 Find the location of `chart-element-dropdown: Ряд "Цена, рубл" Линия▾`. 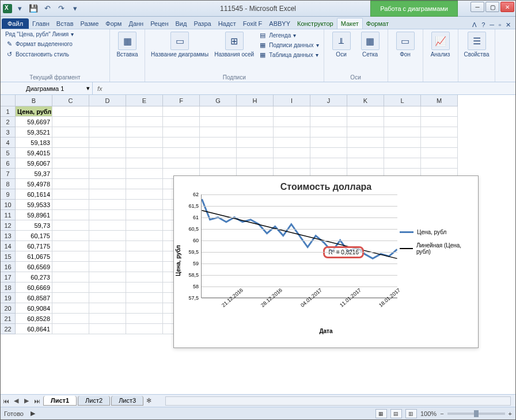

chart-element-dropdown: Ряд "Цена, рубл" Линия▾ is located at coordinates (55, 35).